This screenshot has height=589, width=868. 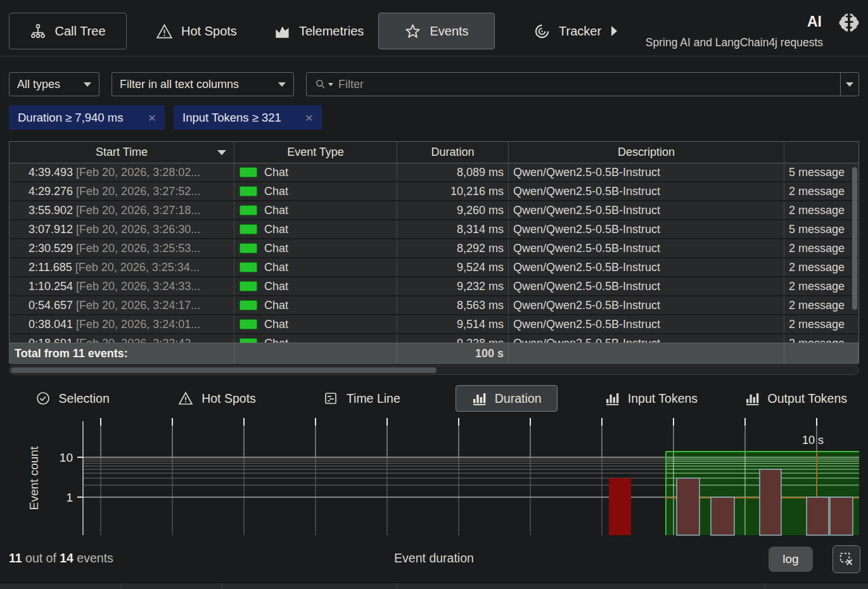 I want to click on view-duration-selected-chip: Duration, so click(x=507, y=398).